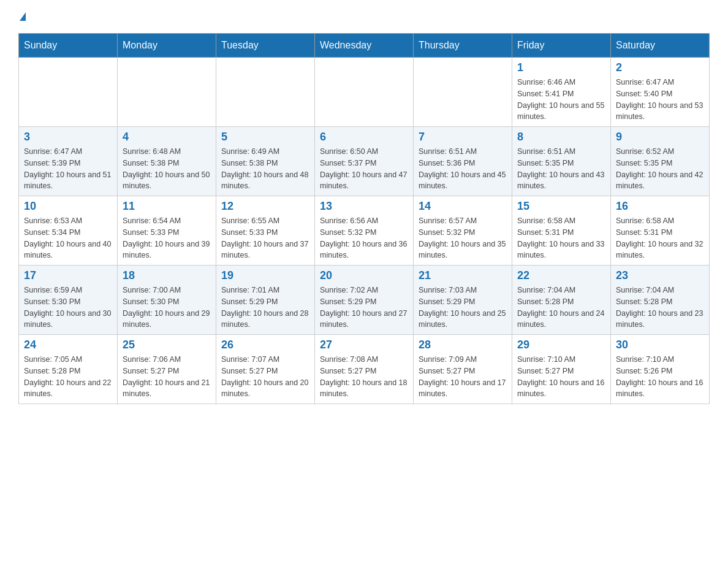 The height and width of the screenshot is (563, 728). Describe the element at coordinates (561, 345) in the screenshot. I see `day-number: 29` at that location.